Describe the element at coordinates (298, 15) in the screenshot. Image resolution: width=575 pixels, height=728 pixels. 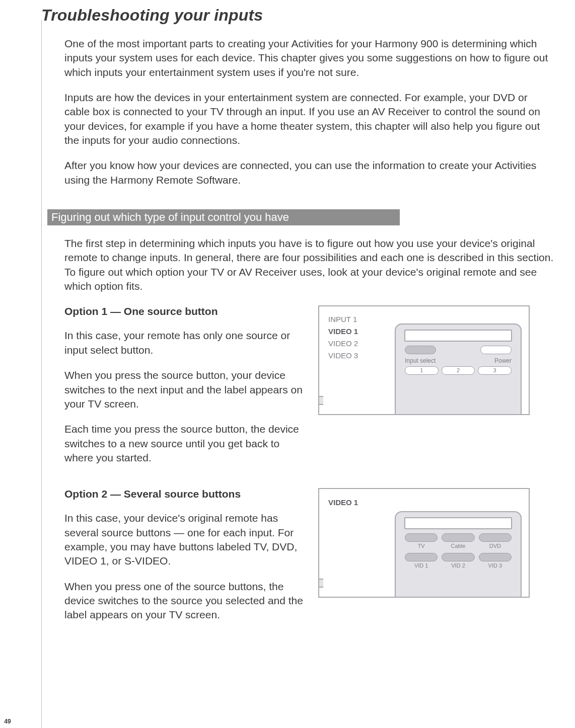
I see `page-title: Troubleshooting your inputs` at that location.